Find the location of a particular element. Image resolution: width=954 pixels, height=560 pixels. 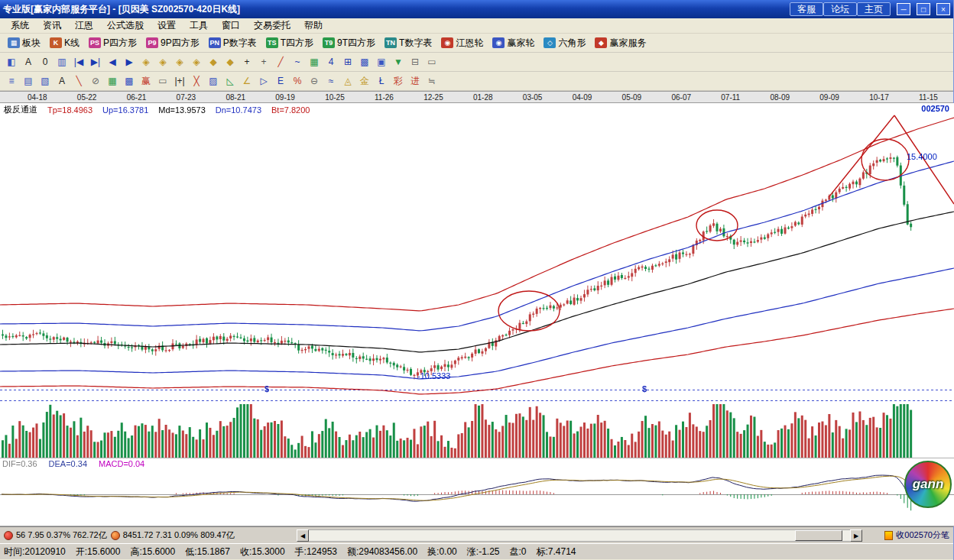

tick-view-link: 收002570分笔 is located at coordinates (917, 535).